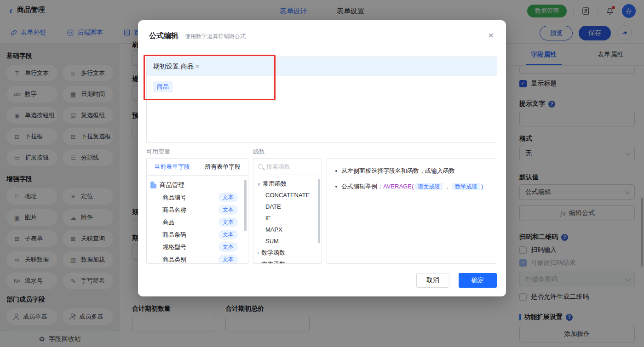  What do you see at coordinates (362, 187) in the screenshot?
I see `help-example-prefix: 公式编辑举例：` at bounding box center [362, 187].